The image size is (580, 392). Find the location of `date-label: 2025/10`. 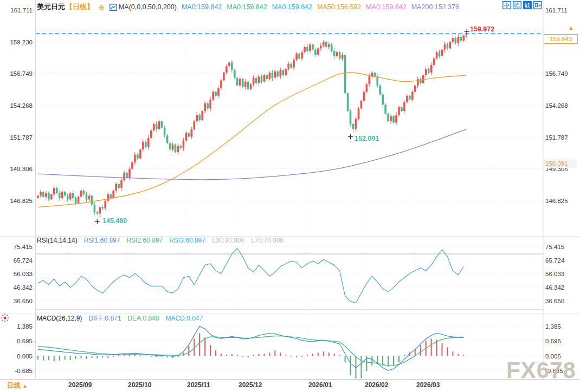

date-label: 2025/10 is located at coordinates (140, 385).